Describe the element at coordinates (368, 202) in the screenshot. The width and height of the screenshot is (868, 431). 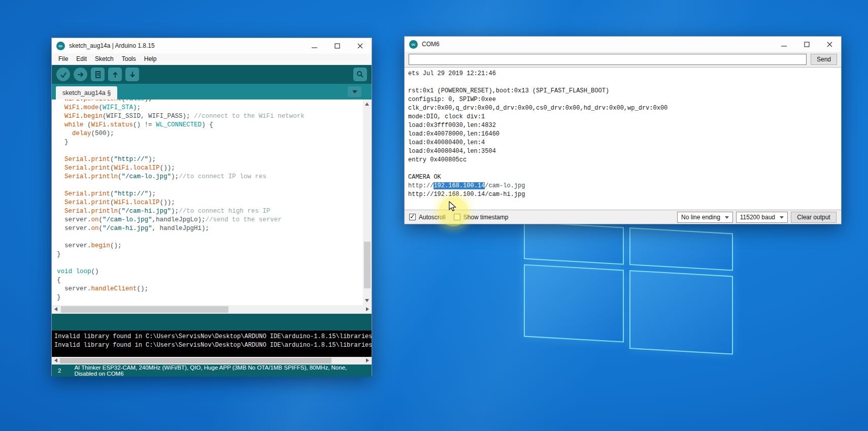
I see `editor-vertical-scrollbar` at that location.